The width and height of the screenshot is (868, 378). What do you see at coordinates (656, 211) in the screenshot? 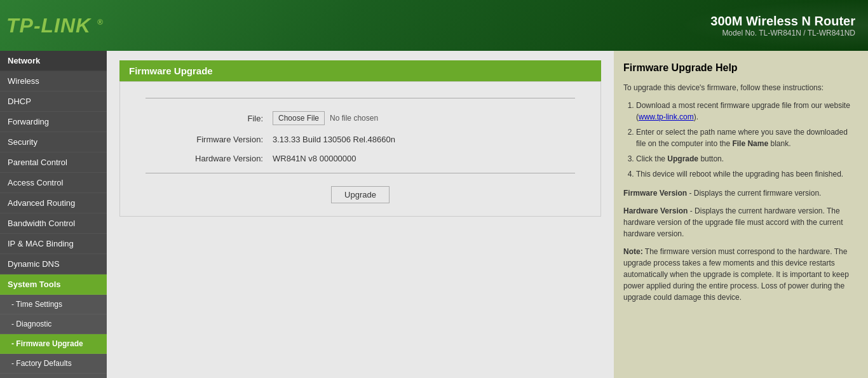
I see `hardware-version-term: Hardware Version` at bounding box center [656, 211].